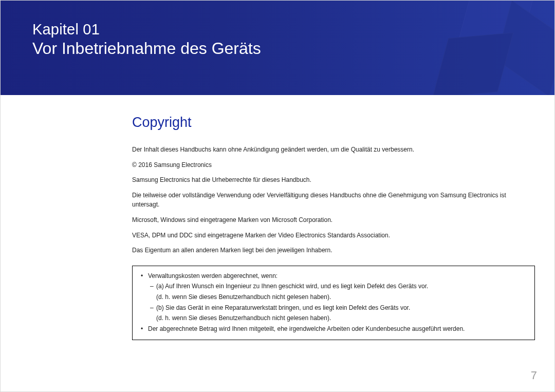 This screenshot has width=555, height=392. What do you see at coordinates (330, 235) in the screenshot?
I see `body-paragraph: VESA, DPM und DDC sind eingetragene Mark…` at bounding box center [330, 235].